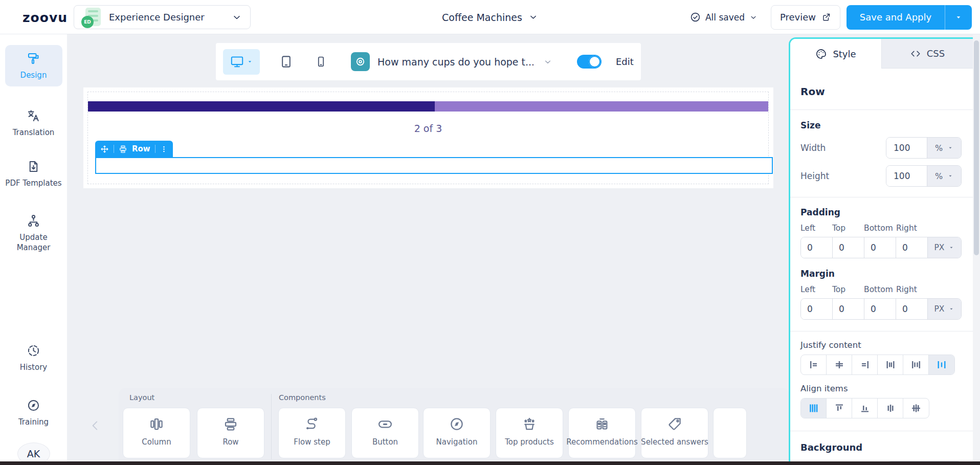  Describe the element at coordinates (261, 106) in the screenshot. I see `progress-fill` at that location.